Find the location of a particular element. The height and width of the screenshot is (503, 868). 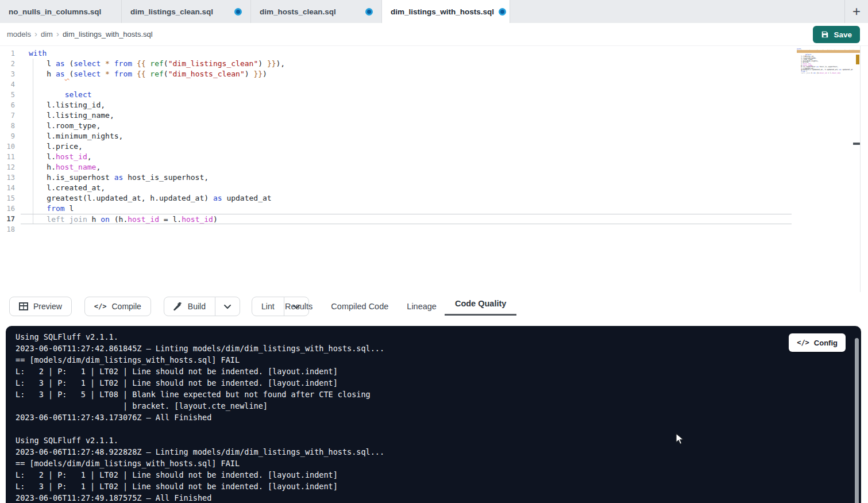

compile-button: </> Compile is located at coordinates (118, 306).